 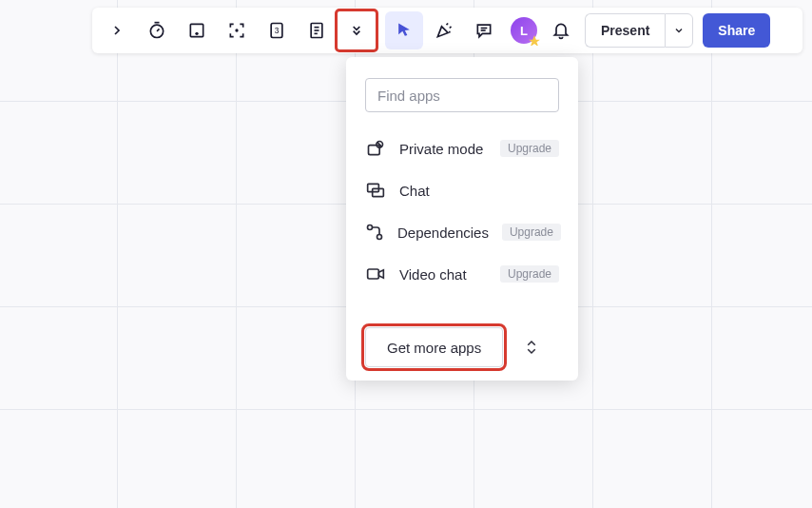 I want to click on frame-dot-icon, so click(x=197, y=30).